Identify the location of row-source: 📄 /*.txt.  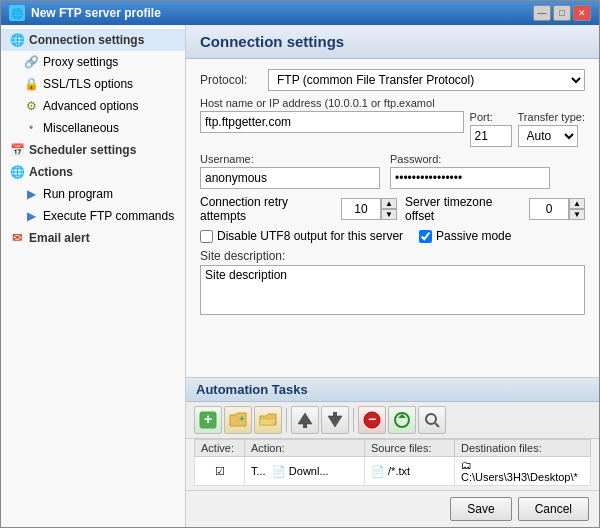
(410, 472).